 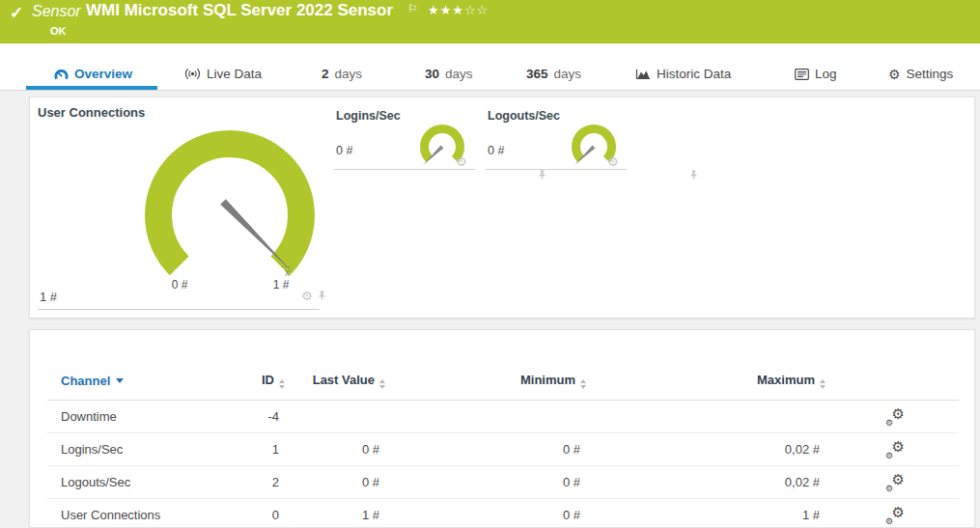 What do you see at coordinates (223, 73) in the screenshot?
I see `tab-live-data: Live Data` at bounding box center [223, 73].